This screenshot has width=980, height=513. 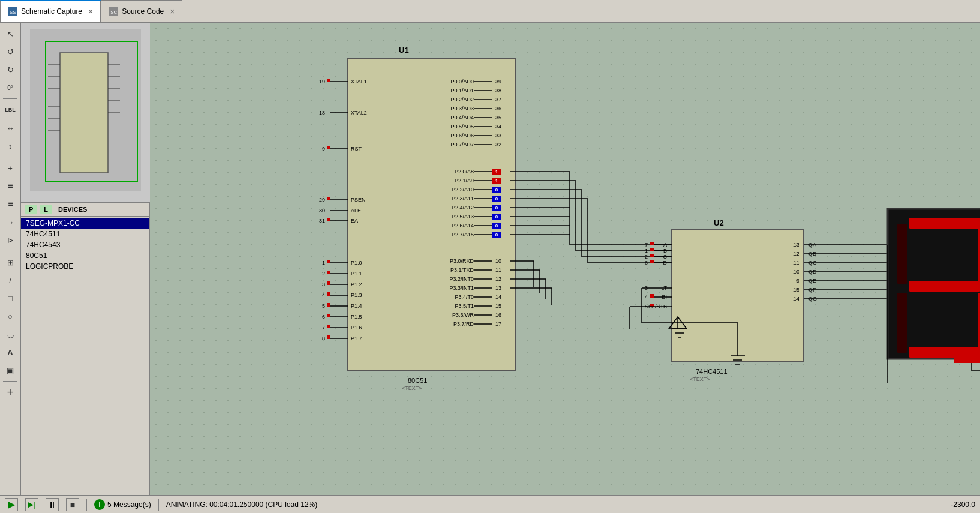 What do you see at coordinates (73, 505) in the screenshot?
I see `stop-button: ■` at bounding box center [73, 505].